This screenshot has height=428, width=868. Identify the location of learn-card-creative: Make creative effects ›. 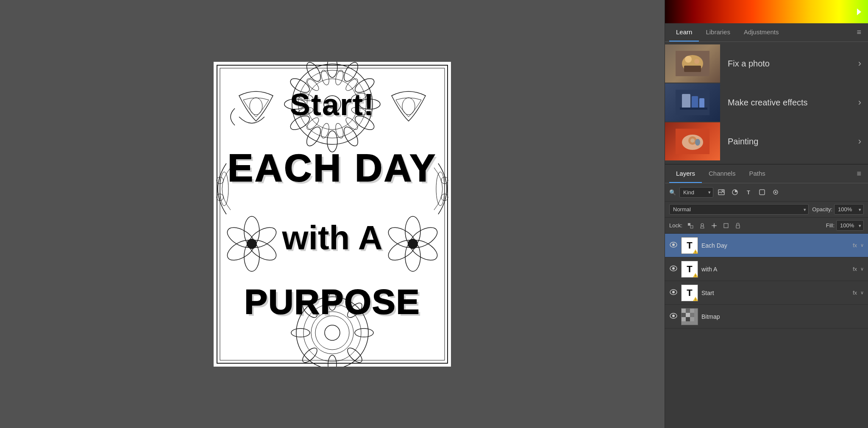
(766, 102).